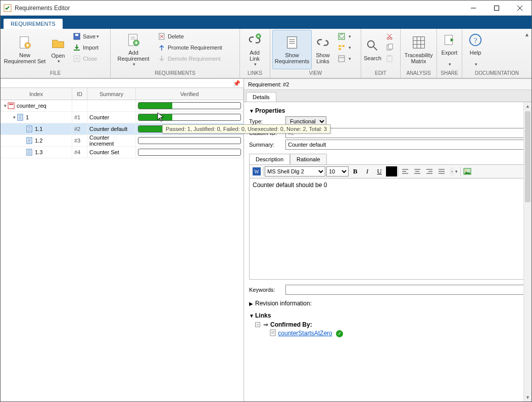 The image size is (532, 402). What do you see at coordinates (255, 50) in the screenshot?
I see `add-link-button: Add Link▾` at bounding box center [255, 50].